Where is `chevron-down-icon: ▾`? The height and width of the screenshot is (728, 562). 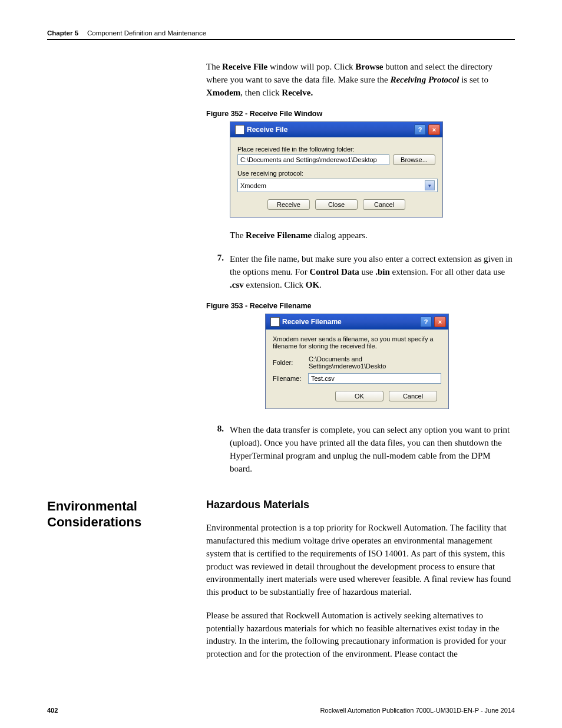
chevron-down-icon: ▾ is located at coordinates (430, 185).